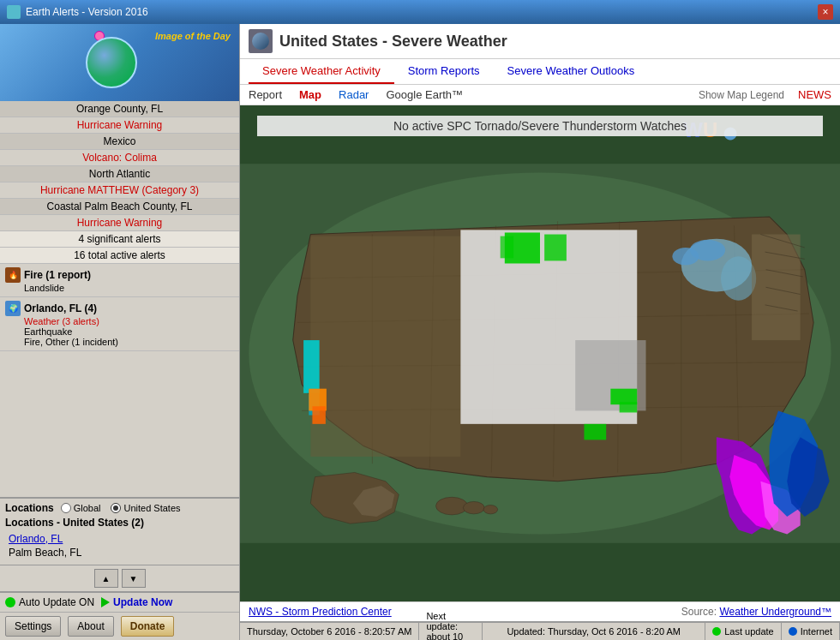  Describe the element at coordinates (146, 508) in the screenshot. I see `us-radio: United States` at that location.